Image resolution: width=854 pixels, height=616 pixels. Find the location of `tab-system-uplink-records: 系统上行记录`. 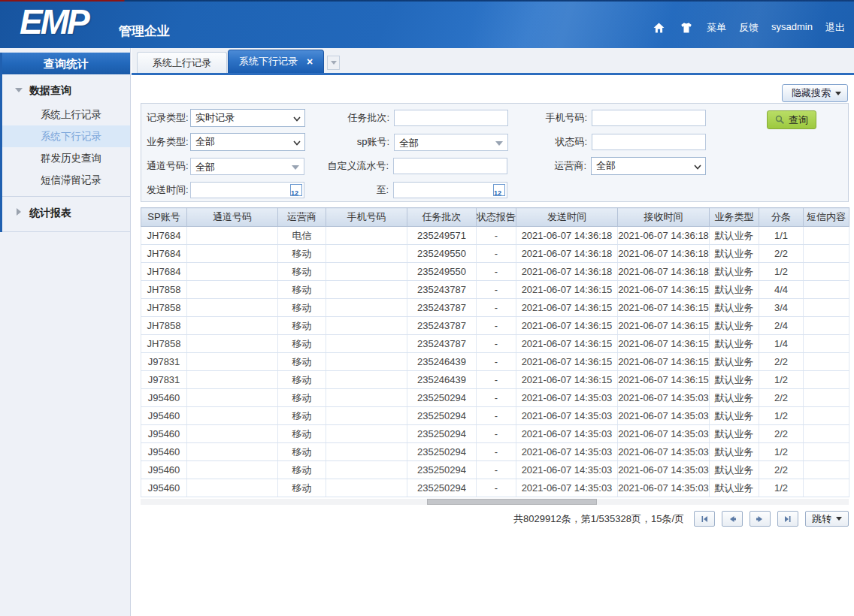

tab-system-uplink-records: 系统上行记录 is located at coordinates (182, 62).